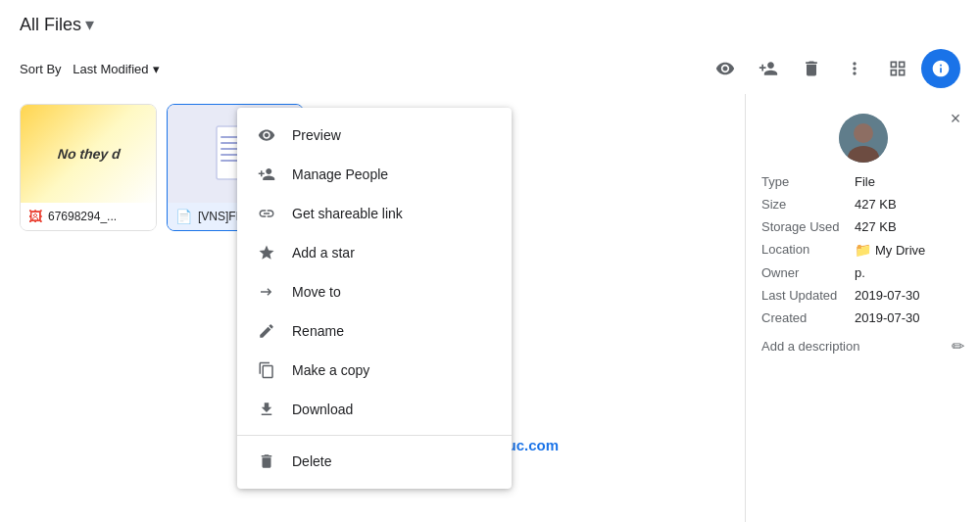 This screenshot has width=980, height=522. Describe the element at coordinates (862, 250) in the screenshot. I see `info-table: Type File Size 427 KB Storage Used 427 K…` at that location.